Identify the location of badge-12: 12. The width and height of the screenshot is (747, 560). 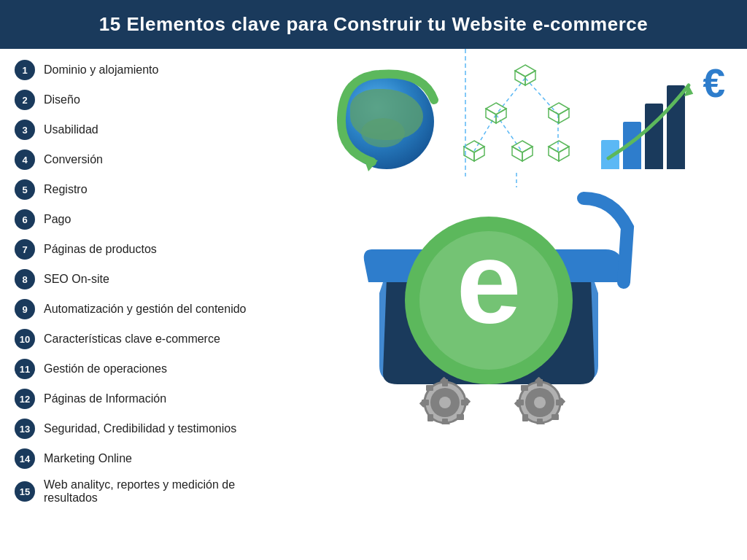
(25, 399).